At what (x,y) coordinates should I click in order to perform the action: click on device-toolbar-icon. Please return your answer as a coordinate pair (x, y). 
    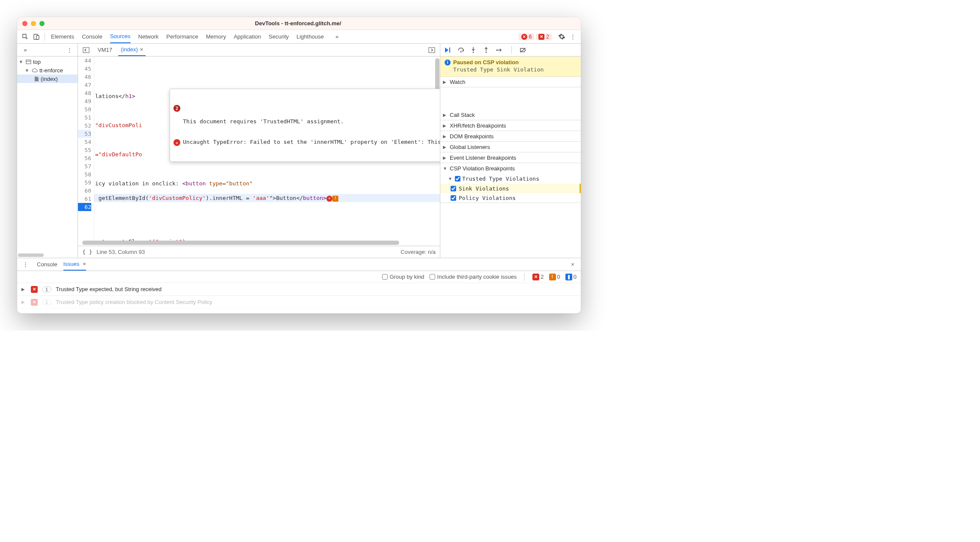
    Looking at the image, I should click on (36, 37).